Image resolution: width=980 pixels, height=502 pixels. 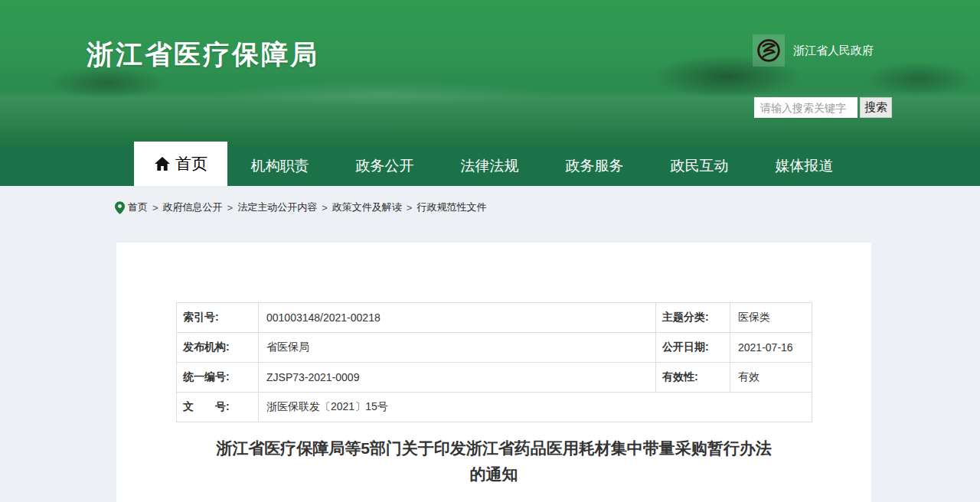 I want to click on meta-row-unified-number: 统一编号: ZJSP73-2021-0009 有效性: 有效, so click(x=495, y=378).